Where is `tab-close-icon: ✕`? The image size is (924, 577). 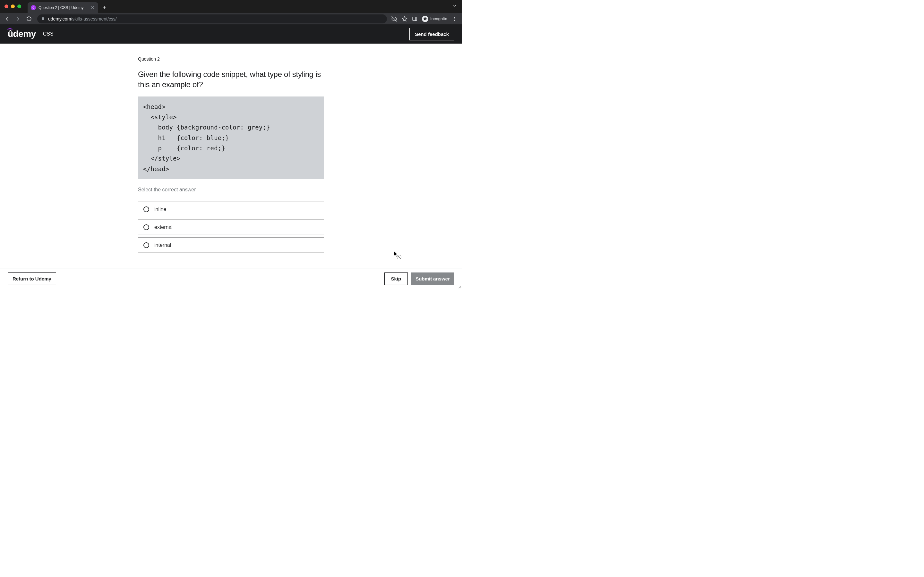 tab-close-icon: ✕ is located at coordinates (92, 8).